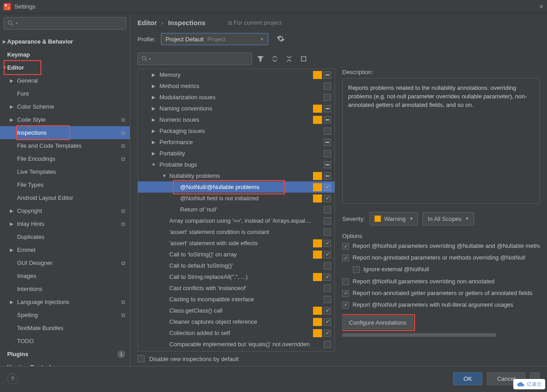 This screenshot has height=392, width=547. Describe the element at coordinates (65, 172) in the screenshot. I see `sidebar-item-live-templates: Live Templates` at that location.